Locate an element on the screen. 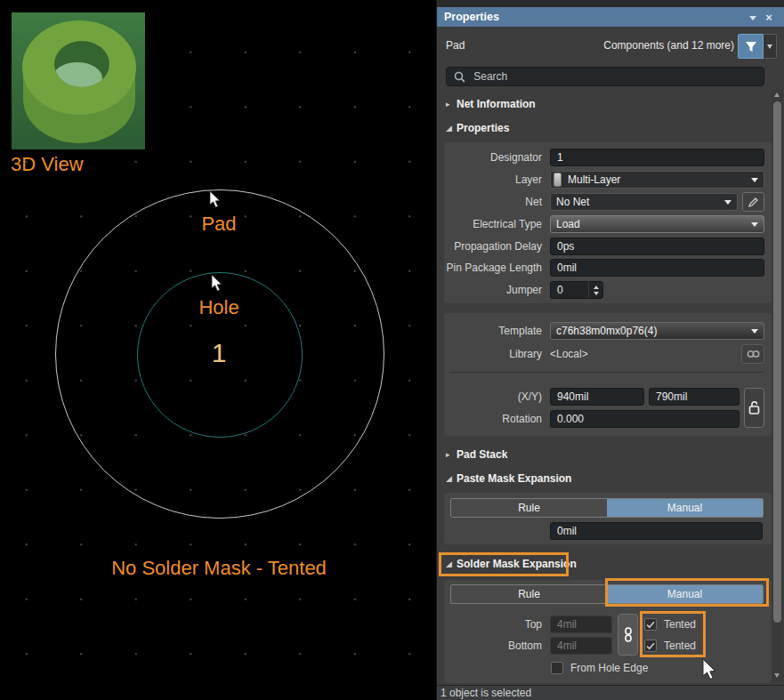 This screenshot has height=700, width=784. net-row: Net No Net is located at coordinates (608, 202).